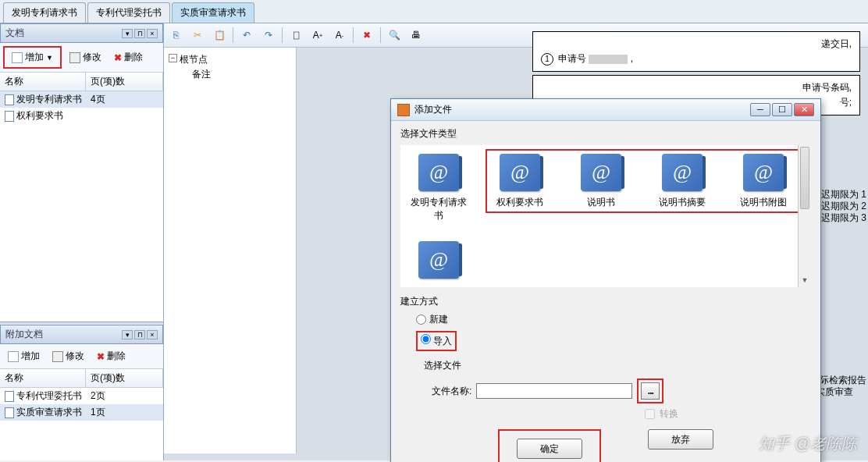 This screenshot has height=462, width=868. Describe the element at coordinates (230, 251) in the screenshot. I see `outline-tree: − 根节点 备注` at that location.